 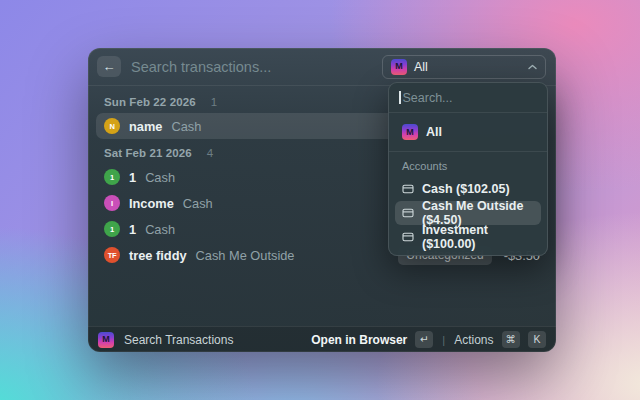 What do you see at coordinates (109, 66) in the screenshot?
I see `back-button: ←` at bounding box center [109, 66].